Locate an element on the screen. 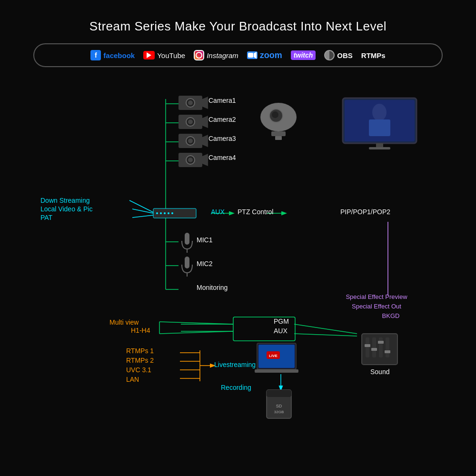 This screenshot has height=476, width=476. platform-rtmps: RTMPs is located at coordinates (373, 55).